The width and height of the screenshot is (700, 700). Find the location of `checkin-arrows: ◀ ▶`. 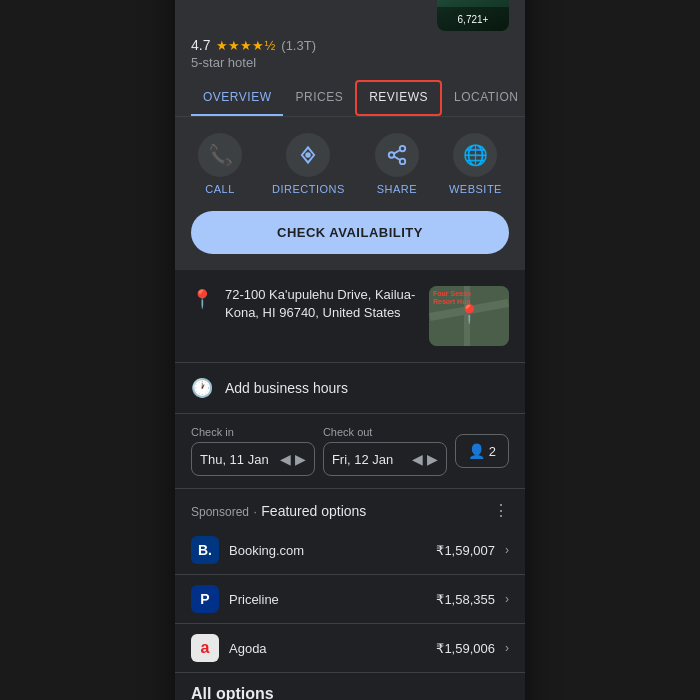

checkin-arrows: ◀ ▶ is located at coordinates (293, 459).